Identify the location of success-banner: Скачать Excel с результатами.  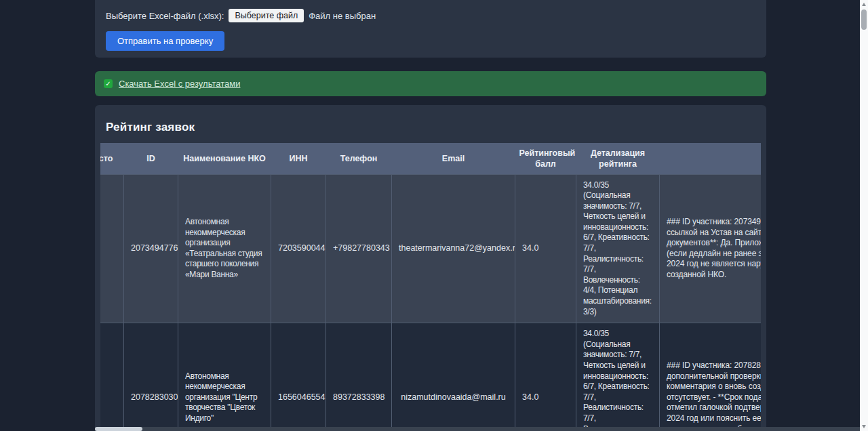
(431, 84).